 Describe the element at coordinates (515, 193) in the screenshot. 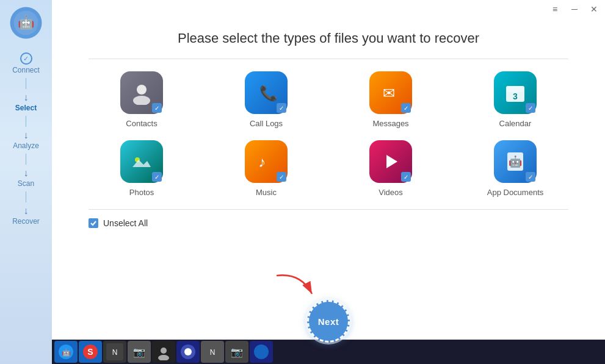

I see `appdocs-label: App Documents` at that location.